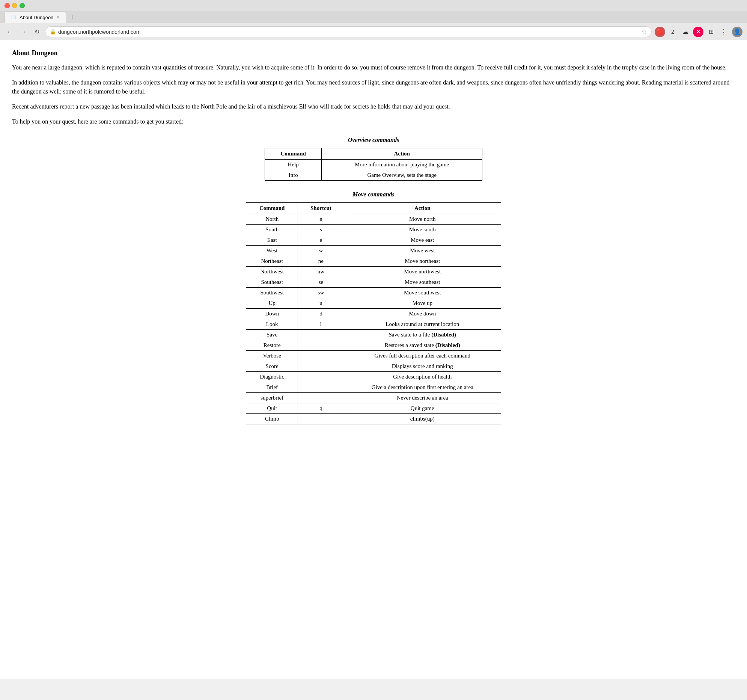 The width and height of the screenshot is (747, 700). Describe the element at coordinates (321, 409) in the screenshot. I see `table-cell: q` at that location.